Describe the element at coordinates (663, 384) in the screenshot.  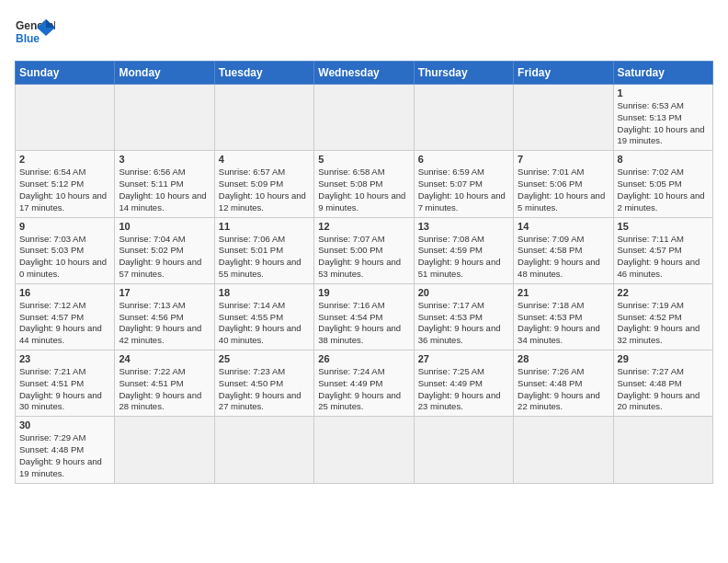
I see `calendar-cell: 29Sunrise: 7:27 AM Sunset: 4:48 PM Dayli…` at that location.